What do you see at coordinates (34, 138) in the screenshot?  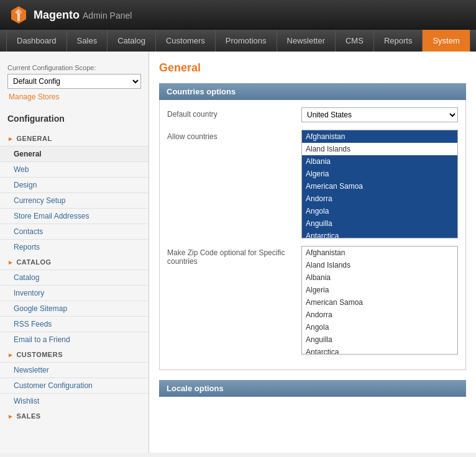 I see `sidebar-section-general-label: GENERAL` at bounding box center [34, 138].